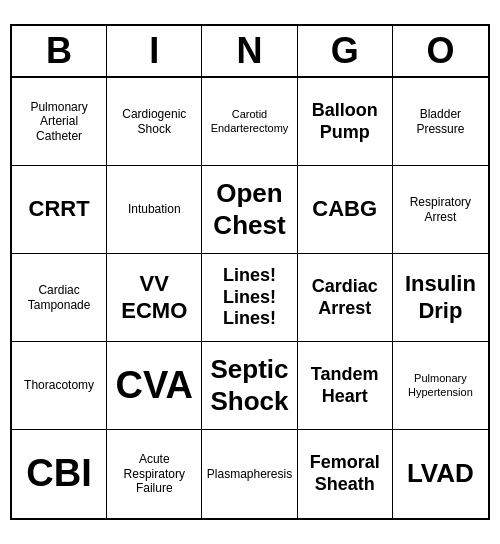 The height and width of the screenshot is (544, 500). Describe the element at coordinates (250, 122) in the screenshot. I see `bingo-cell: CarotidEndarterectomy` at that location.